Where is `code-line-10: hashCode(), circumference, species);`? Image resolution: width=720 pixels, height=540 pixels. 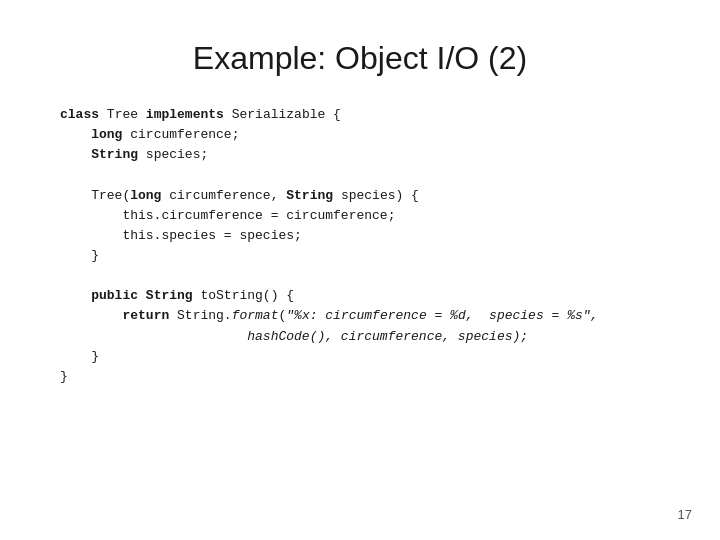 code-line-10: hashCode(), circumference, species); is located at coordinates (365, 337).